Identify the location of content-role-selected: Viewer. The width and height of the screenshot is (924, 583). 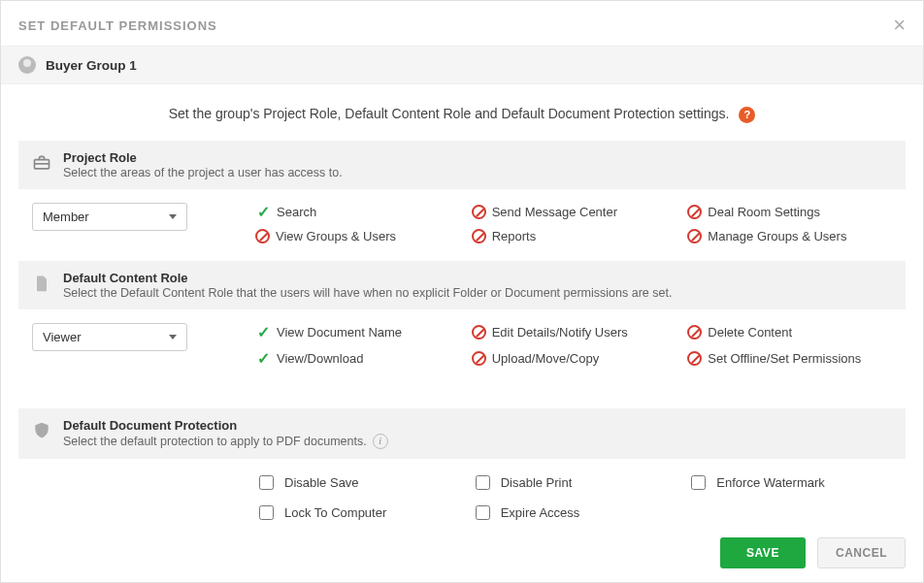
(62, 338).